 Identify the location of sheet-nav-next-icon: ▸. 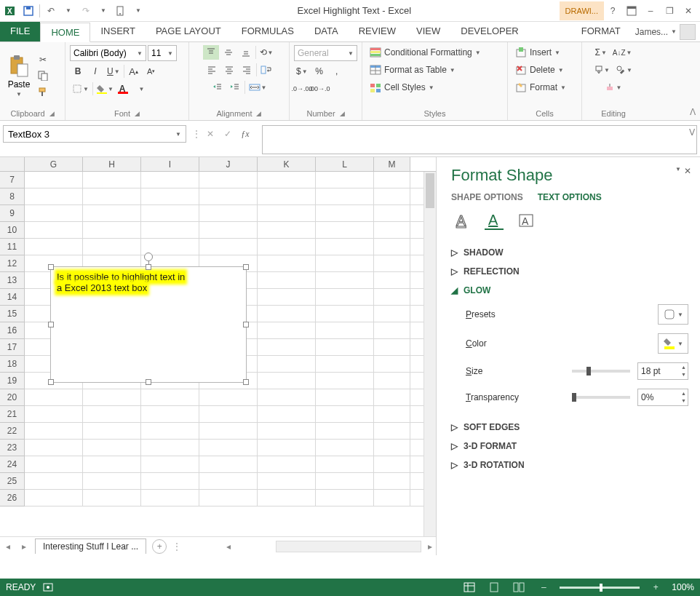
(24, 547).